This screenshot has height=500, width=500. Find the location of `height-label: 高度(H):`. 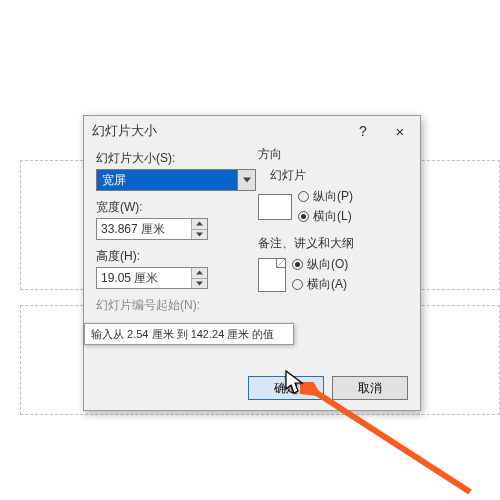

height-label: 高度(H): is located at coordinates (176, 256).